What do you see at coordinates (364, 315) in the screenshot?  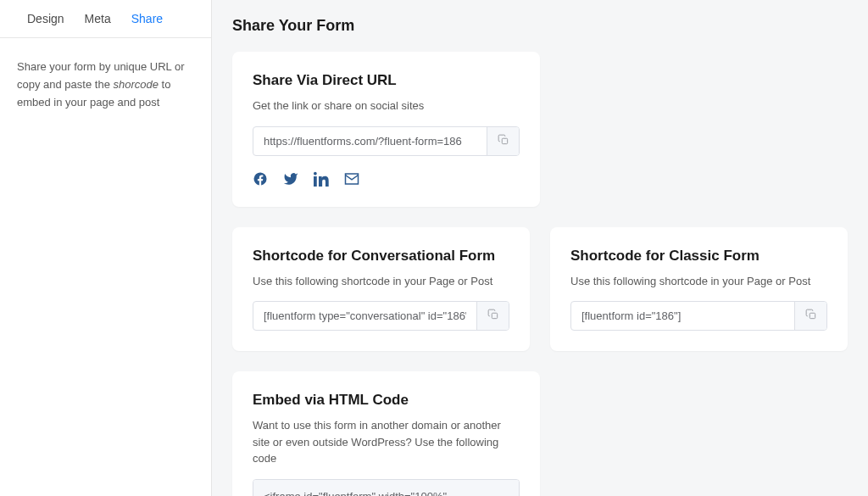 I see `conversational-input` at bounding box center [364, 315].